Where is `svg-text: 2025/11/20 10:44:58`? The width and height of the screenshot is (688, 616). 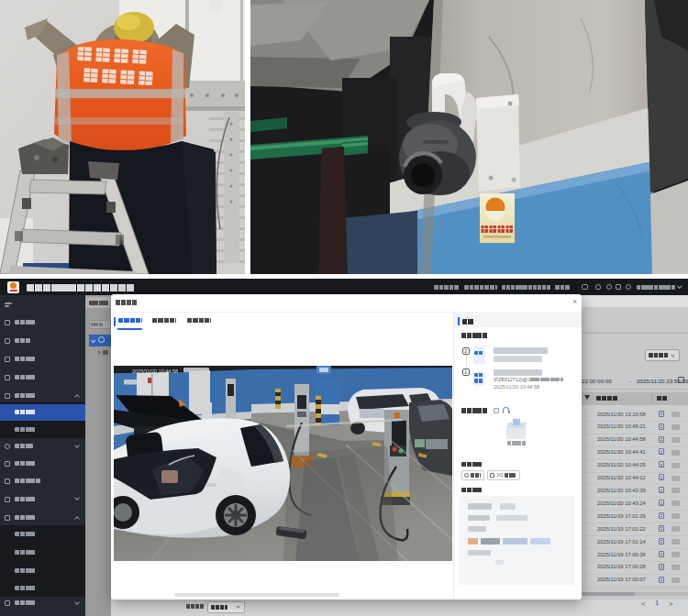 svg-text: 2025/11/20 10:44:58 is located at coordinates (155, 371).